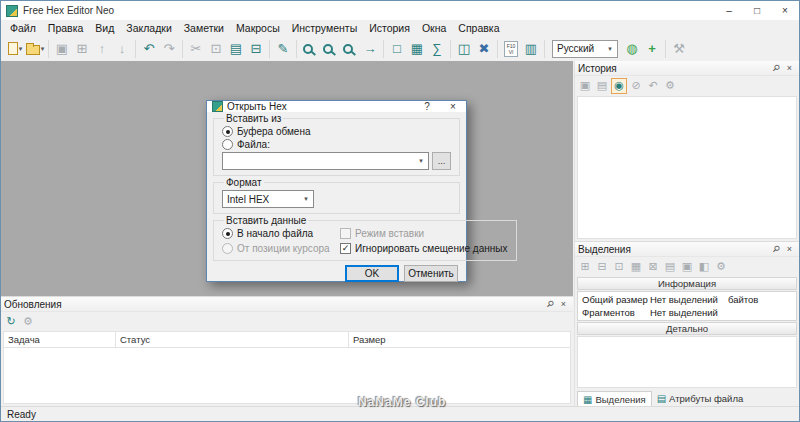 The width and height of the screenshot is (800, 422). I want to click on selection-save-icon: ▣, so click(687, 267).